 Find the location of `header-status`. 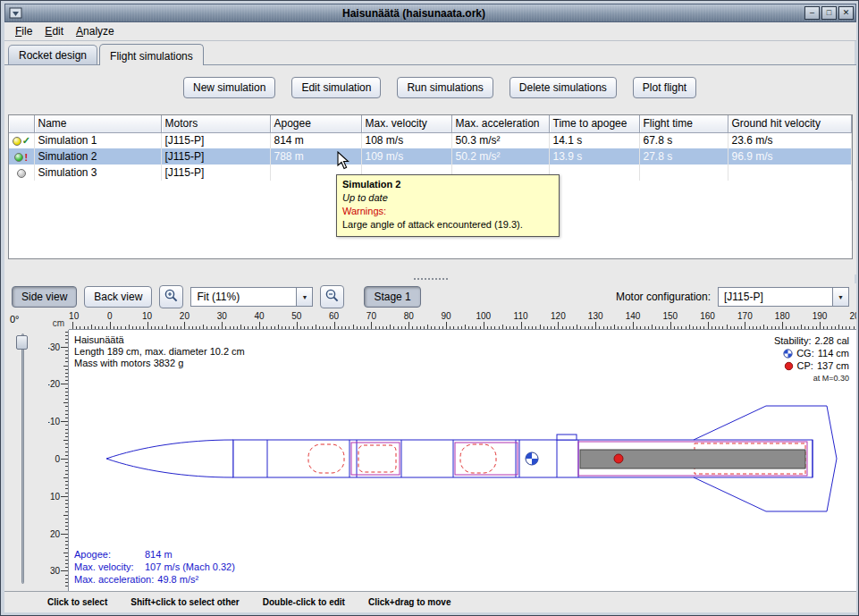

header-status is located at coordinates (21, 123).